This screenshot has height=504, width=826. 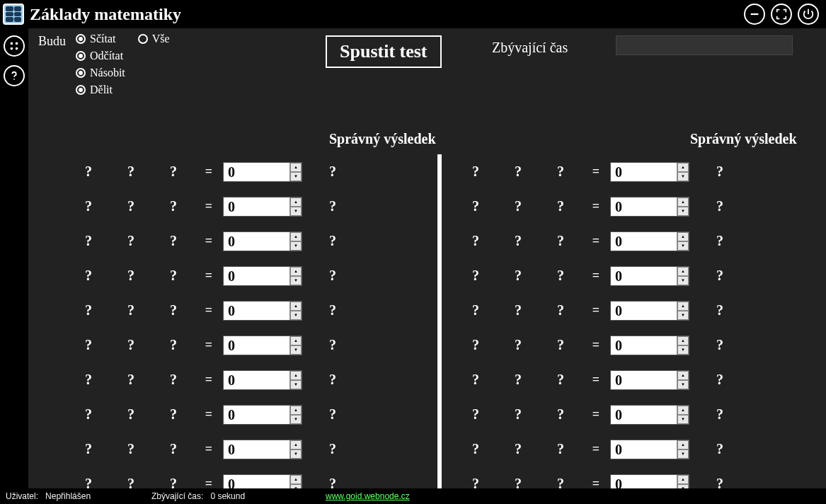 I want to click on help-button, so click(x=14, y=76).